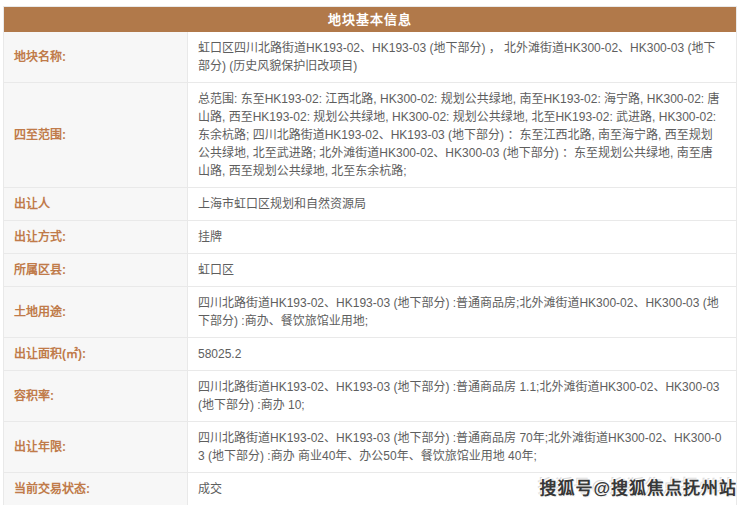 This screenshot has height=505, width=740. I want to click on table-header-title: 地块基本信息, so click(370, 20).